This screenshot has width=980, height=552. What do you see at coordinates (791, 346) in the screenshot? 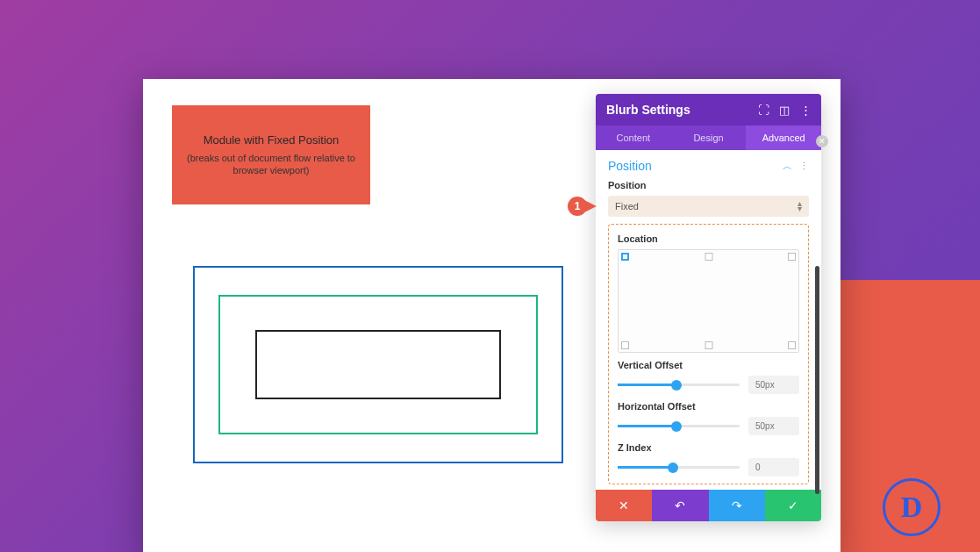
I see `location-bottom-right` at bounding box center [791, 346].